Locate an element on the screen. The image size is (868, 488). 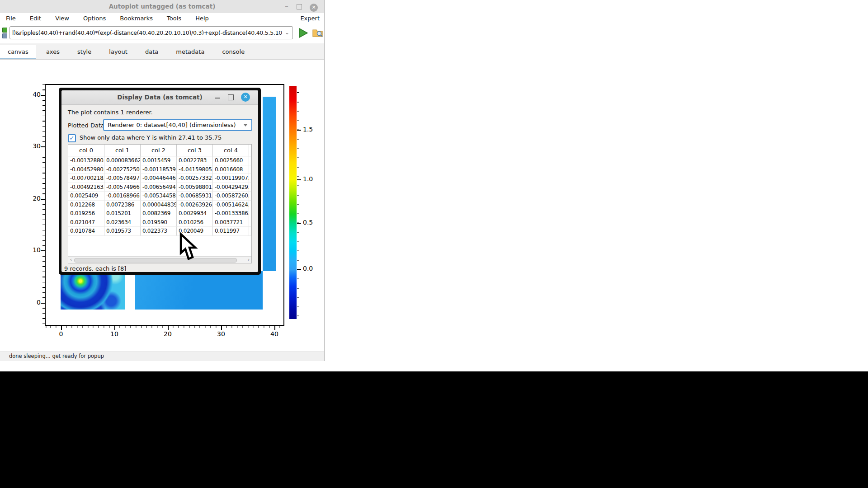
go-plot-button is located at coordinates (303, 33).